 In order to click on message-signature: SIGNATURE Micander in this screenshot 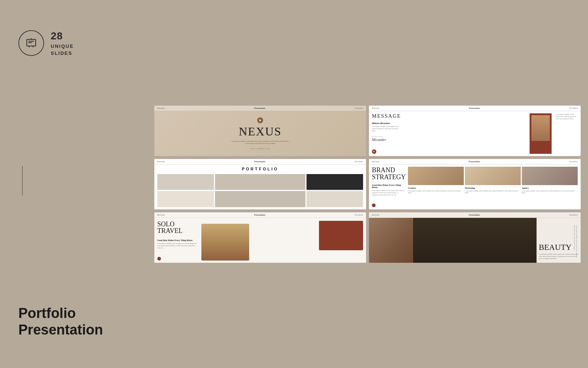, I will do `click(450, 139)`.